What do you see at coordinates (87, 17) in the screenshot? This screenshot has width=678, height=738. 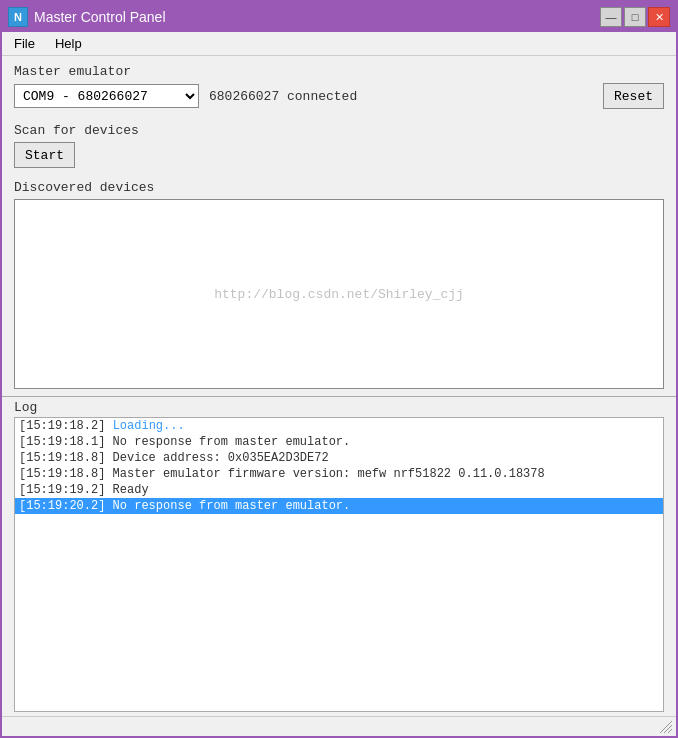 I see `title-bar-left: N Master Control Panel` at bounding box center [87, 17].